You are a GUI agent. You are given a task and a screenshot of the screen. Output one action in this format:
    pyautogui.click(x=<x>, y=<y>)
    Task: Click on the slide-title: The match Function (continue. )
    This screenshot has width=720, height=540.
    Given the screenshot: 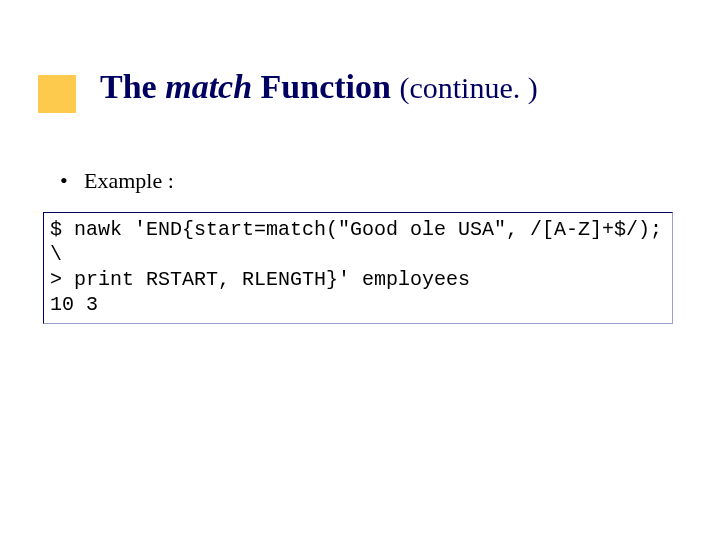 What is the action you would take?
    pyautogui.click(x=319, y=87)
    